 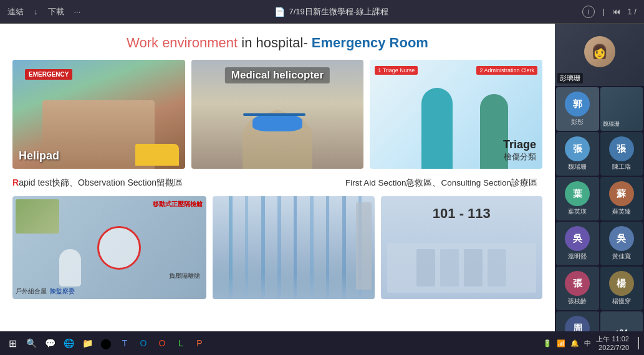 I want to click on powerpoint-btn: P, so click(x=199, y=343).